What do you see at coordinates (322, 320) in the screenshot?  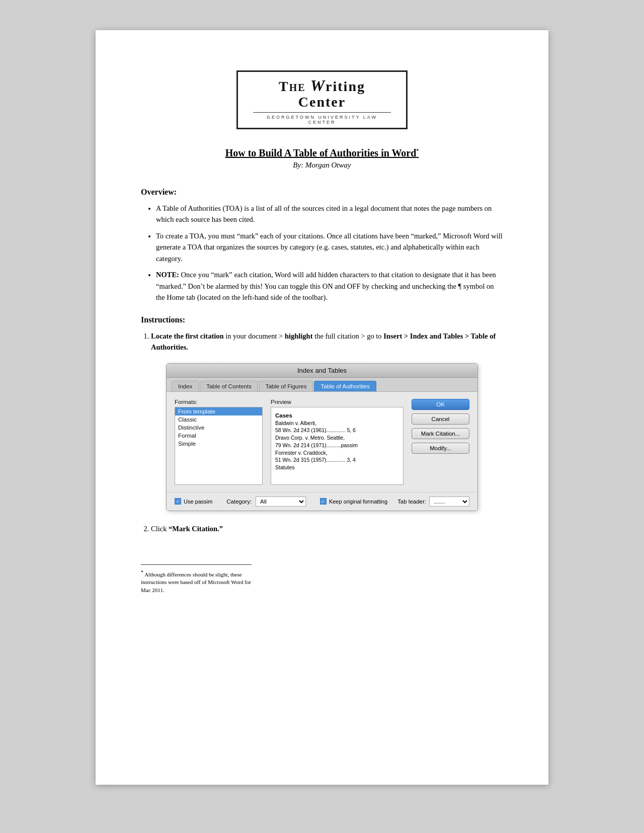 I see `instructions-heading: Instructions:` at bounding box center [322, 320].